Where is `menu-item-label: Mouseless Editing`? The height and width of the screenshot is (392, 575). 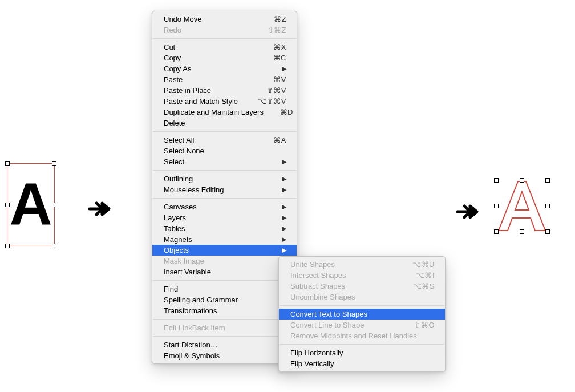
menu-item-label: Mouseless Editing is located at coordinates (218, 189).